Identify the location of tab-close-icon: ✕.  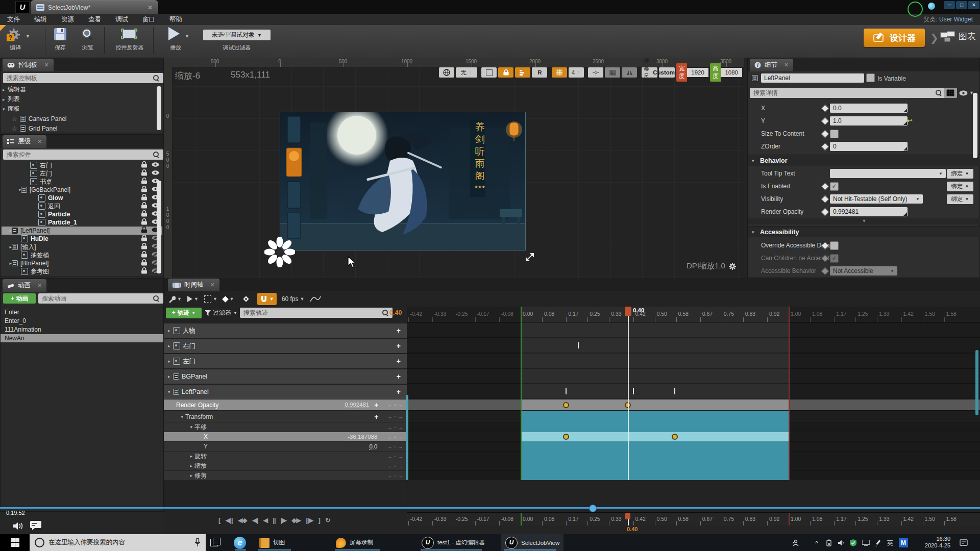
(150, 8).